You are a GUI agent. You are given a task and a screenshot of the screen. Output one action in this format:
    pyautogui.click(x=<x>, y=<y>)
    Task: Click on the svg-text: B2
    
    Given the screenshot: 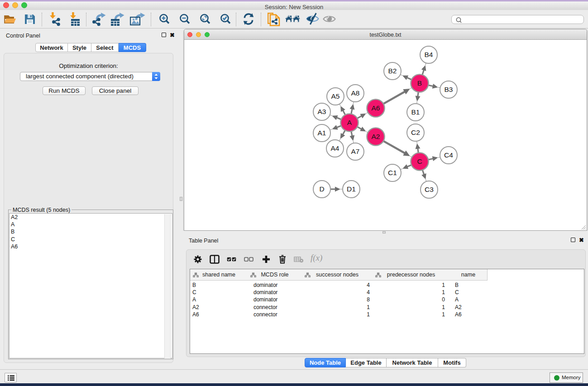 What is the action you would take?
    pyautogui.click(x=393, y=71)
    